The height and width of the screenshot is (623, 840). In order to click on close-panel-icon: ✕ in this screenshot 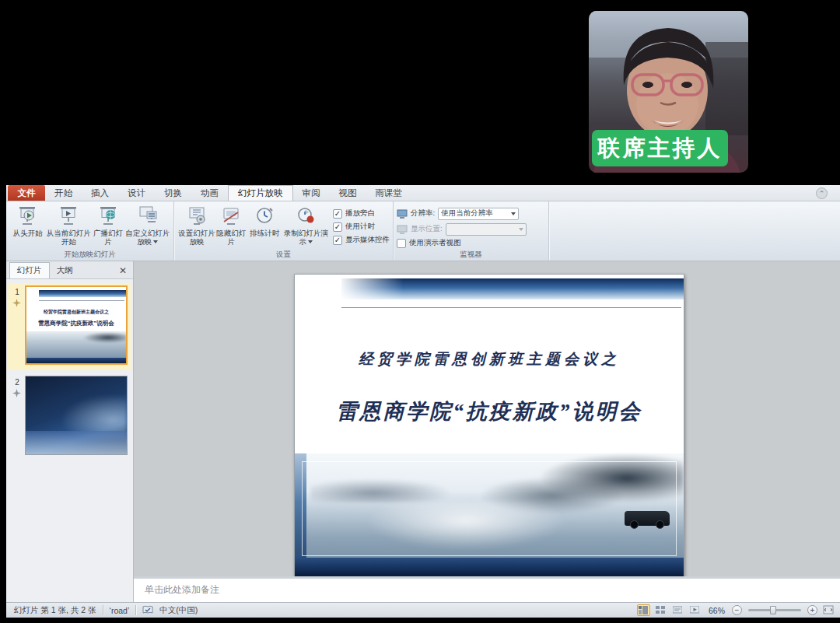, I will do `click(123, 271)`.